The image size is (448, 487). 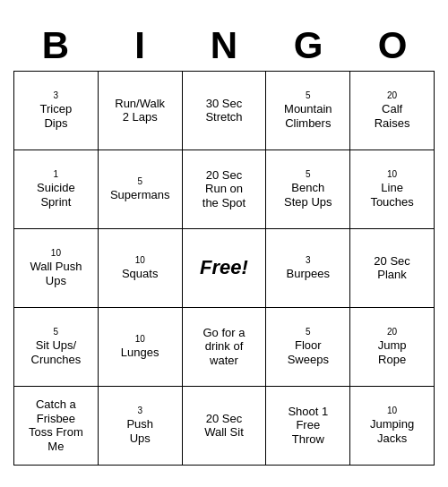 I want to click on bingo-cell-r0c1: Run/Walk2 Laps, so click(x=141, y=111).